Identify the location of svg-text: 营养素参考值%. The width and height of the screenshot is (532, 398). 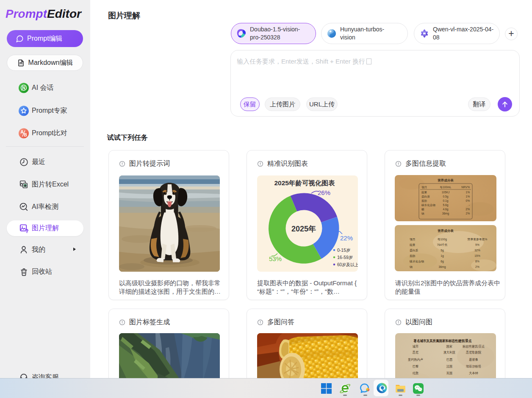
(478, 239).